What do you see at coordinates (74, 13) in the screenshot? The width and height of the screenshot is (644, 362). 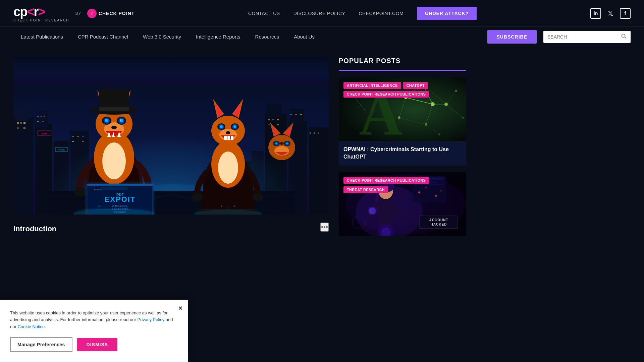 I see `logo-area: cp<r> CHECK POINT RESEARCH BY ✓ CHECK PO…` at bounding box center [74, 13].